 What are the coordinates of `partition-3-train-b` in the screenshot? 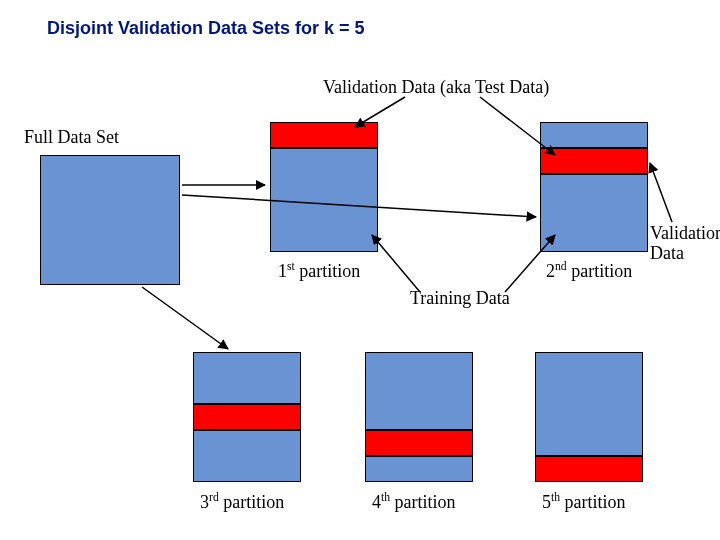 It's located at (247, 456).